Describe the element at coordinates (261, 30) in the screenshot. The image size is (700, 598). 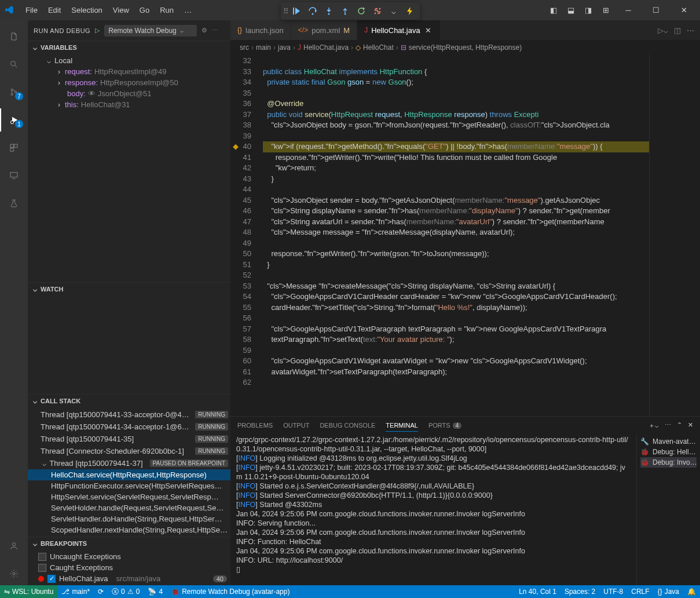
I see `tab-launch: {}launch.json` at that location.